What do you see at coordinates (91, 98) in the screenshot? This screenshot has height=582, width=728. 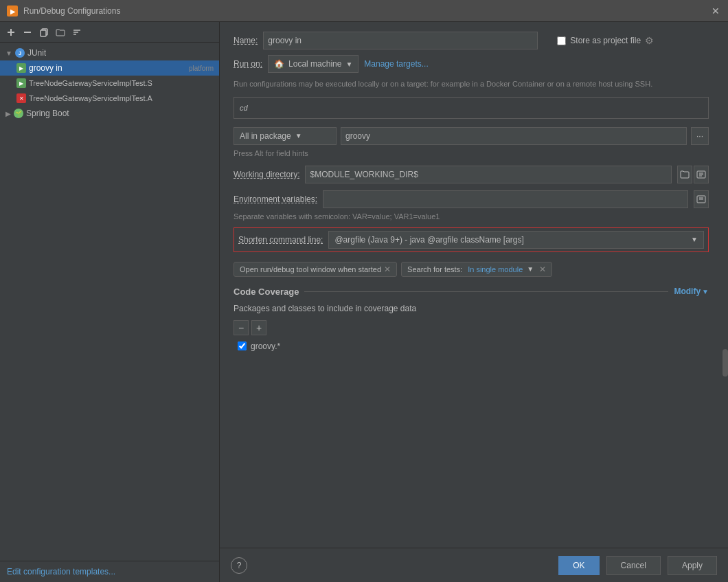 I see `treenode2-label: TreeNodeGatewayServiceImplTest.A` at bounding box center [91, 98].